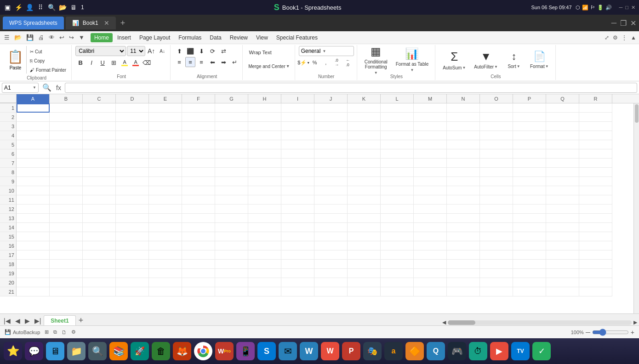 The image size is (639, 364). Describe the element at coordinates (199, 209) in the screenshot. I see `cell-F12` at that location.